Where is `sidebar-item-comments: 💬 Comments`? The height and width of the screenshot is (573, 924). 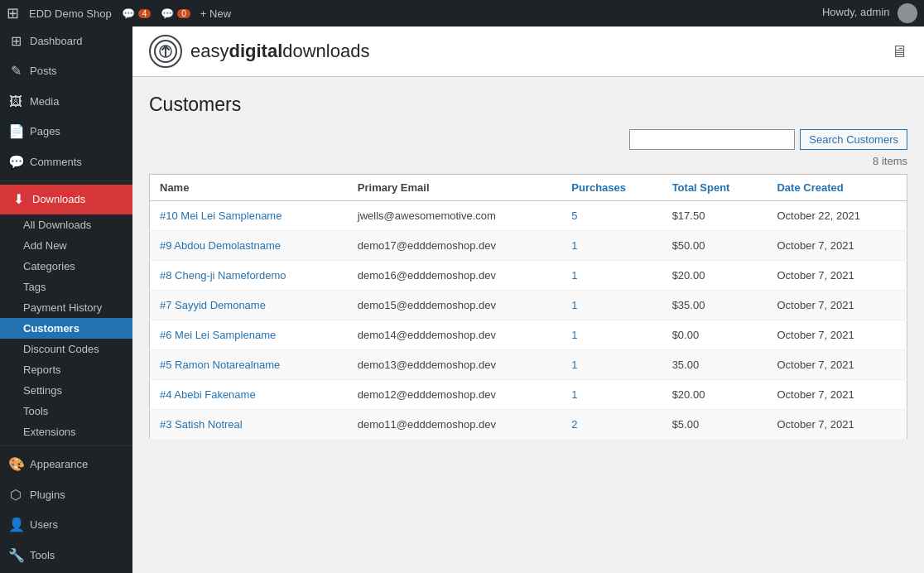
sidebar-item-comments: 💬 Comments is located at coordinates (66, 162).